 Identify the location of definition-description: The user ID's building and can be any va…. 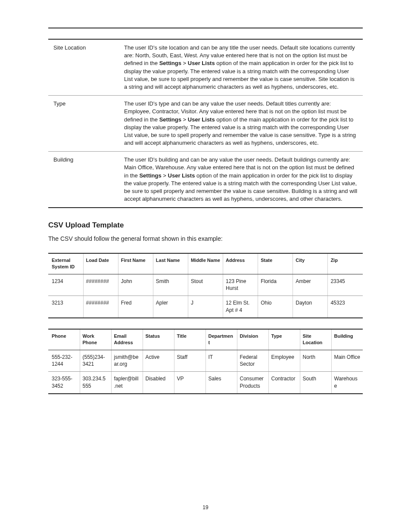
(241, 180).